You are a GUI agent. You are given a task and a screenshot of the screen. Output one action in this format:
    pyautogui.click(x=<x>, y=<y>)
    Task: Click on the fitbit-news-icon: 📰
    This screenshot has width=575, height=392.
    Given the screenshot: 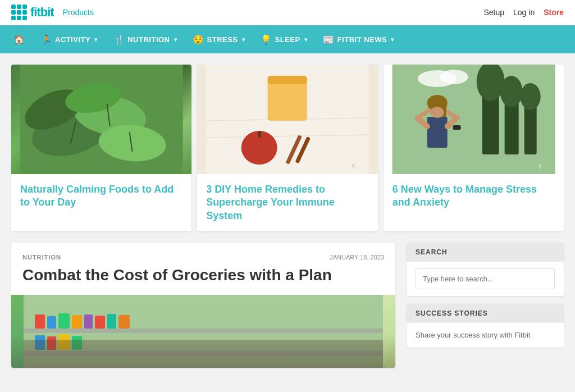 What is the action you would take?
    pyautogui.click(x=329, y=39)
    